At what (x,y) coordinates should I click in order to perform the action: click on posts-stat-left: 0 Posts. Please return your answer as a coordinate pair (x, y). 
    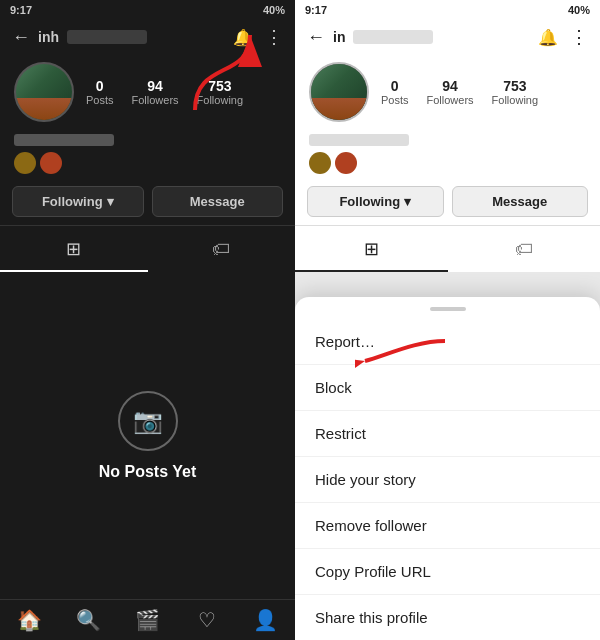
    Looking at the image, I should click on (100, 92).